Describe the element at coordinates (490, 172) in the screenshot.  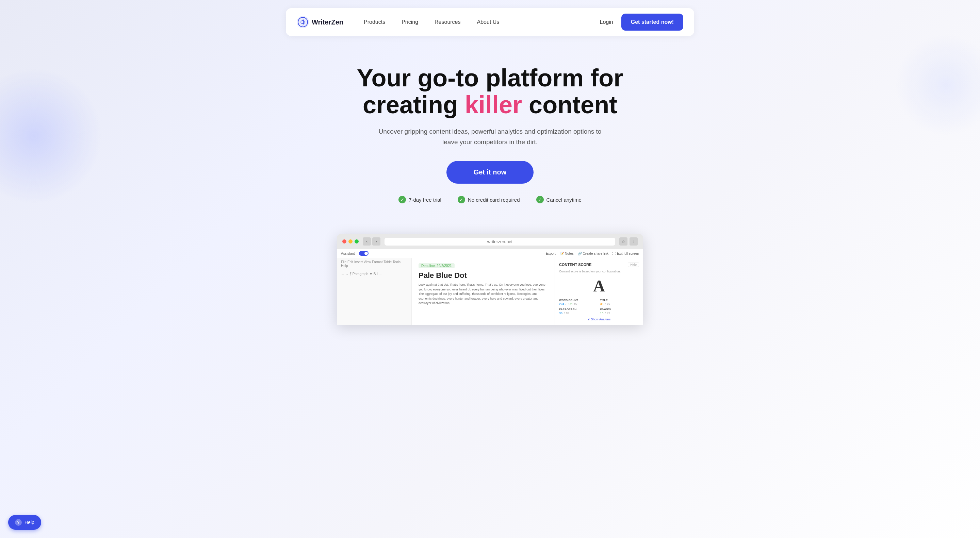
I see `get-it-now-button: Get it now` at that location.